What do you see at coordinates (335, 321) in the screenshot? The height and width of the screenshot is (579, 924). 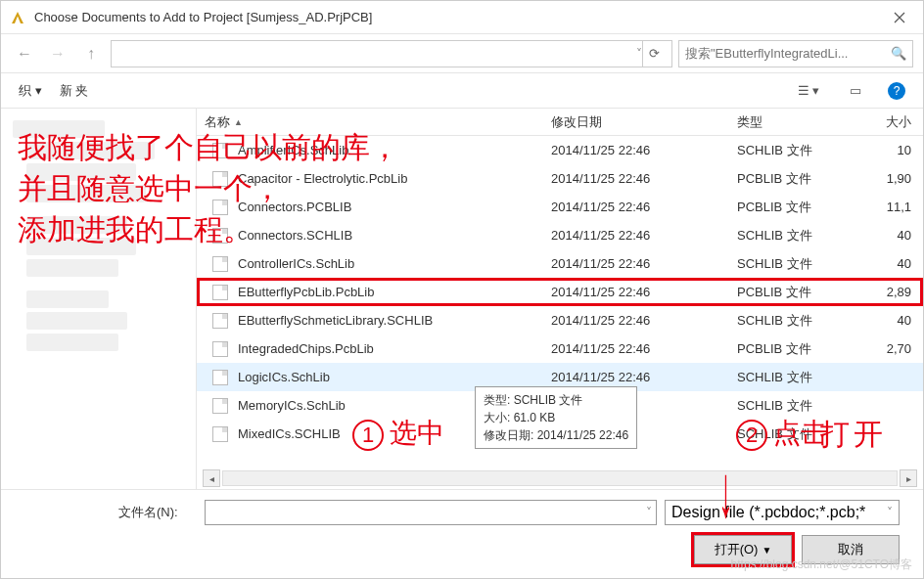 I see `file-name: EButterflySchmeticLibrary.SCHLIB` at bounding box center [335, 321].